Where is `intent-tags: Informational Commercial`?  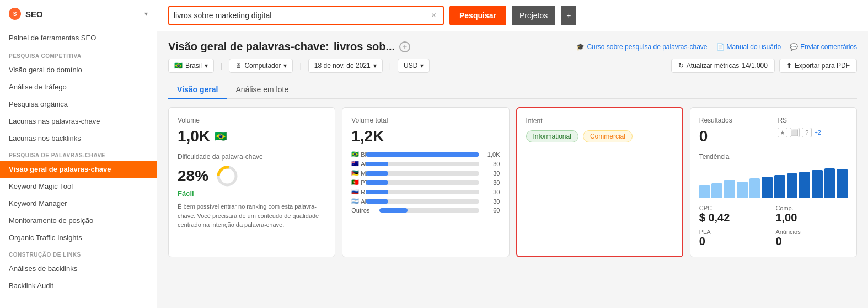 intent-tags: Informational Commercial is located at coordinates (600, 136).